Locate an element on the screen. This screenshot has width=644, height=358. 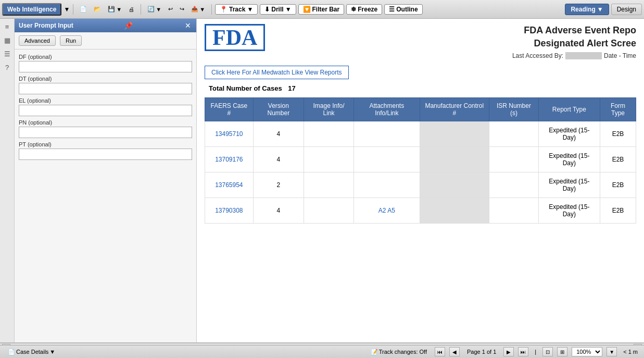
last-accessed: Last Accessed By: Date - Time is located at coordinates (574, 56).